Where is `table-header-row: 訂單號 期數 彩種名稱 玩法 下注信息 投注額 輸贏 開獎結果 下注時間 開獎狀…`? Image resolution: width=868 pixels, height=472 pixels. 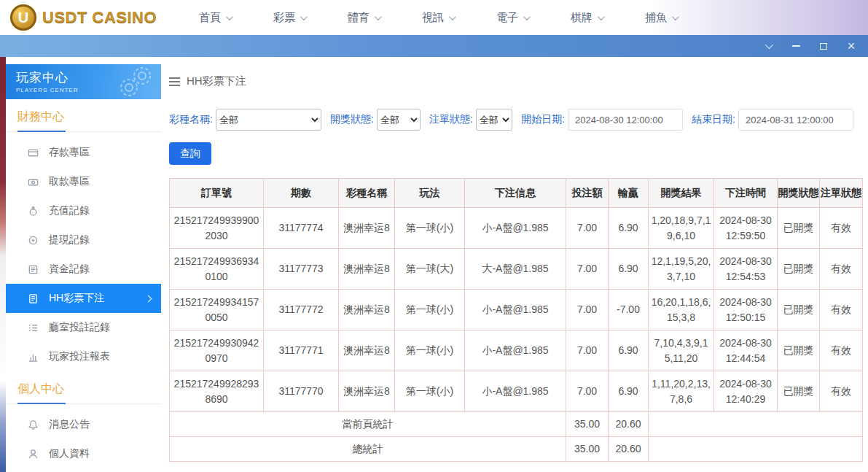 table-header-row: 訂單號 期數 彩種名稱 玩法 下注信息 投注額 輸贏 開獎結果 下注時間 開獎狀… is located at coordinates (516, 193).